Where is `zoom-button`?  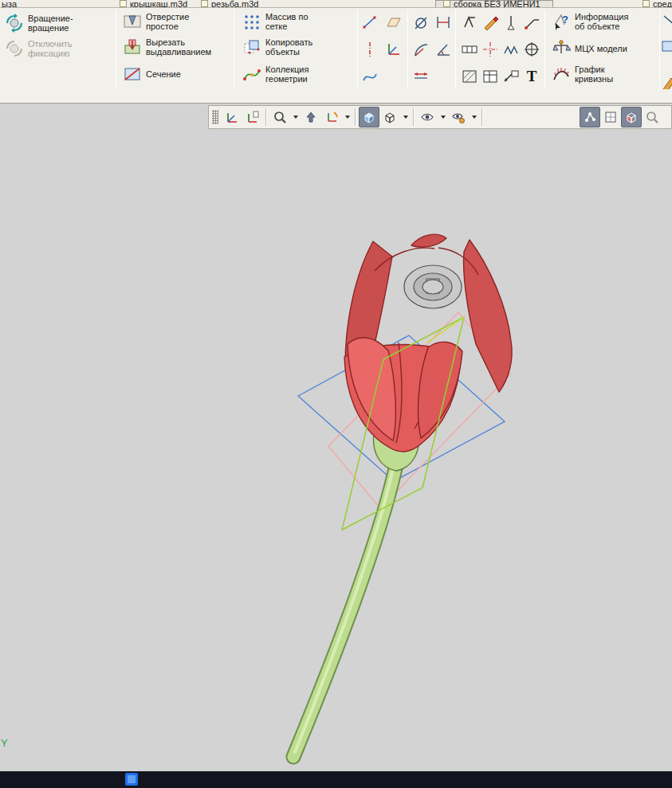 zoom-button is located at coordinates (280, 117).